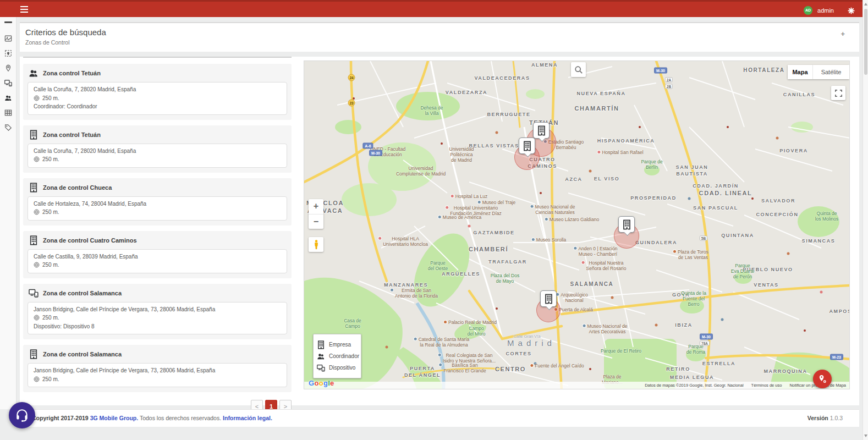 This screenshot has width=868, height=440. Describe the element at coordinates (8, 38) in the screenshot. I see `sidebar-item-map` at that location.